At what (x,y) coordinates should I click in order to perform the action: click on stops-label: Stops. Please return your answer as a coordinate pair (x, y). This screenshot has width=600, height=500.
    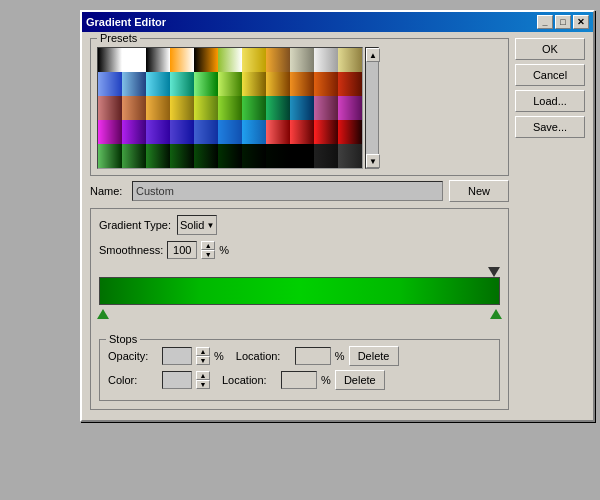
    Looking at the image, I should click on (123, 339).